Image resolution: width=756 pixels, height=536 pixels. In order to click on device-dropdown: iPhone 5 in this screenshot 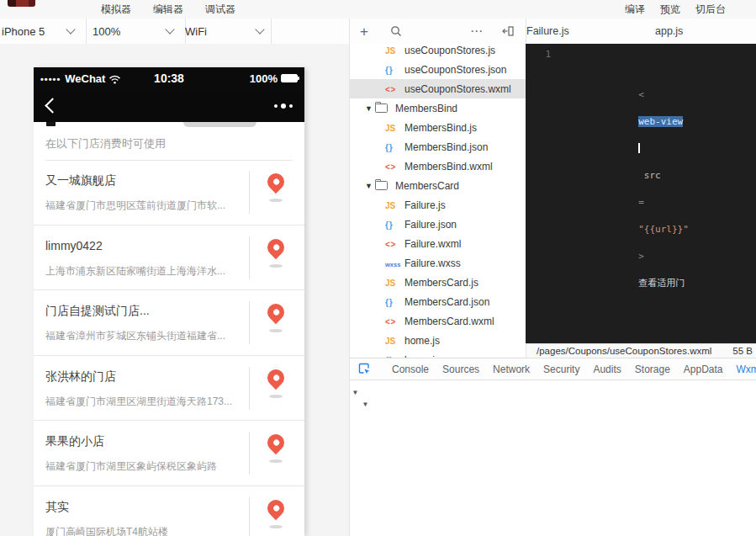, I will do `click(44, 31)`.